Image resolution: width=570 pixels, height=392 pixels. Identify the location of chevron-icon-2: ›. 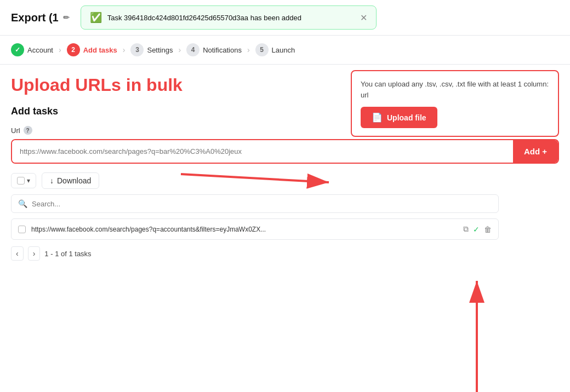
(124, 50).